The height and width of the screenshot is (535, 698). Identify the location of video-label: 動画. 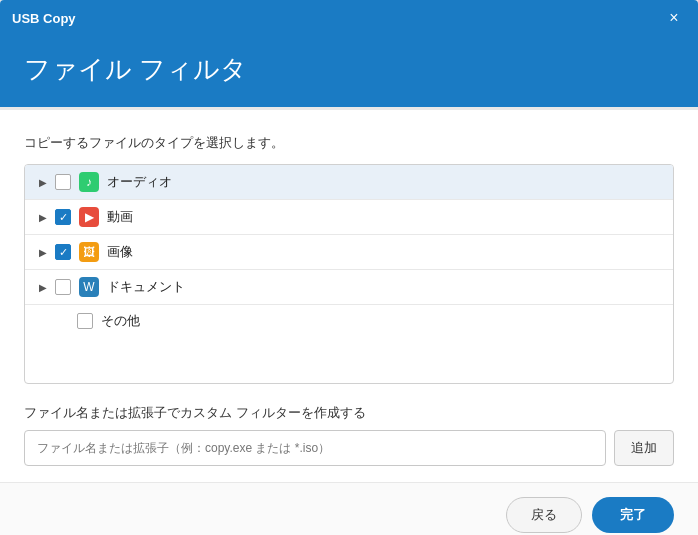
(120, 217).